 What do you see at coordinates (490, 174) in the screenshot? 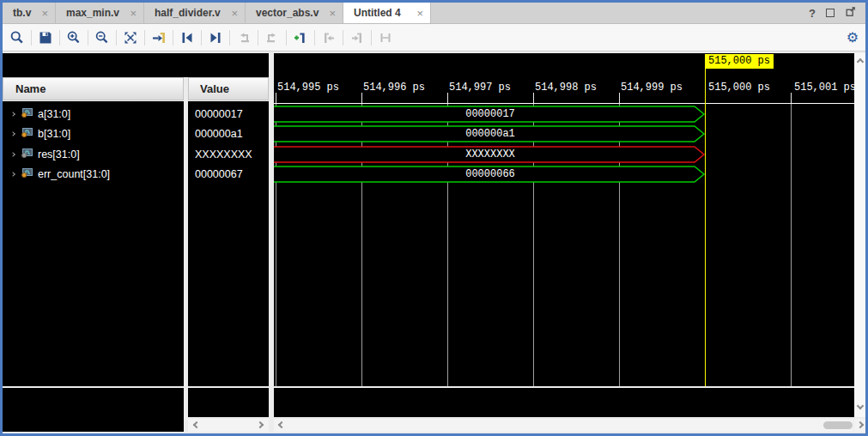
I see `wave-bus-err-count: 00000066` at bounding box center [490, 174].